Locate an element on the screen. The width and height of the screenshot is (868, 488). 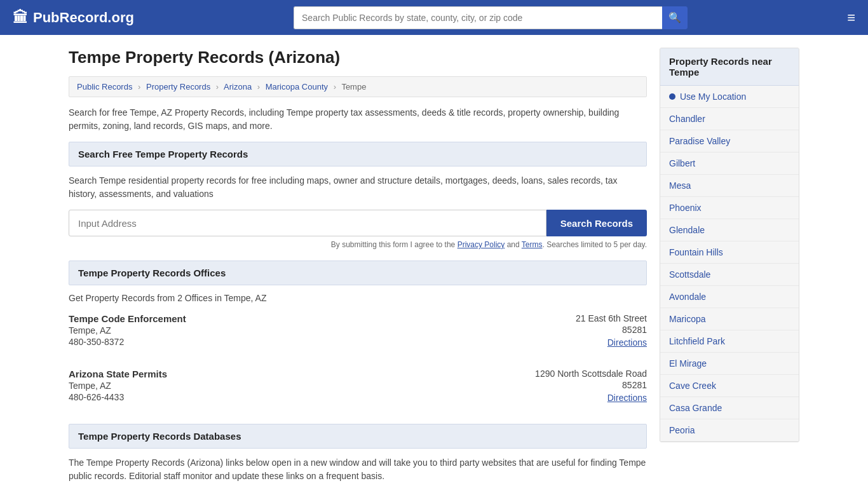
header-search-button: 🔍 is located at coordinates (675, 18).